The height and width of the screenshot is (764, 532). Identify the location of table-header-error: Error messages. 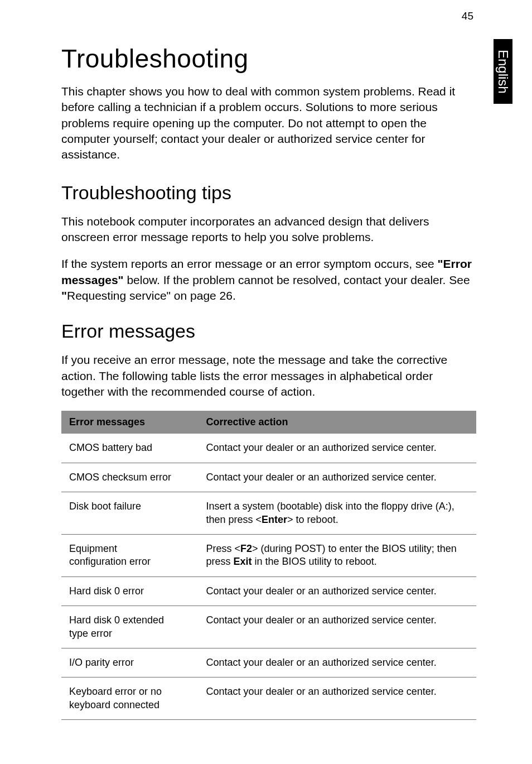
(130, 422).